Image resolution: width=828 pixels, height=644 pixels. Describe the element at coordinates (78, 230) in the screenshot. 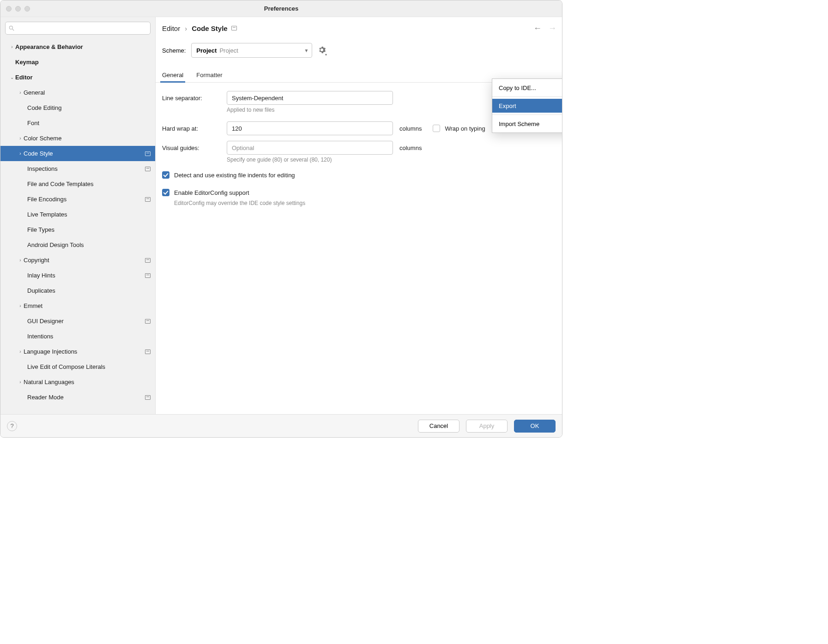

I see `sidebar-item-file-types: File Types` at that location.